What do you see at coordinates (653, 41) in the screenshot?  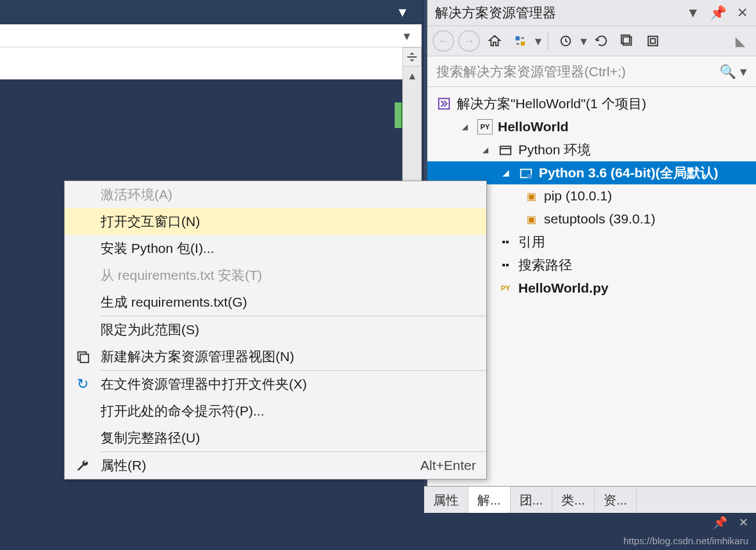 I see `show-all-icon` at bounding box center [653, 41].